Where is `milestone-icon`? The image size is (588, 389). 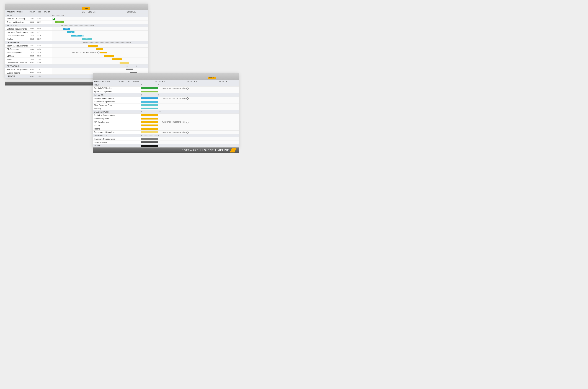 milestone-icon is located at coordinates (54, 19).